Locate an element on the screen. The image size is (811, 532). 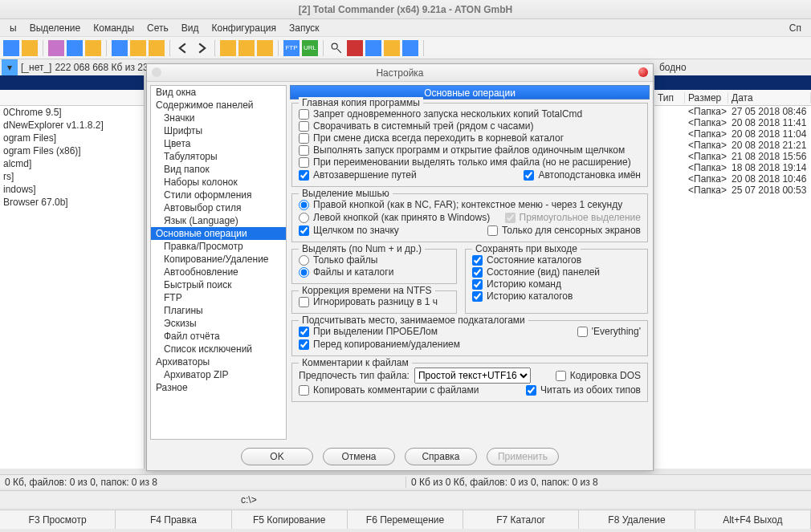
table-row: <Папка>20 08 2018 11:41 is located at coordinates (732, 123).